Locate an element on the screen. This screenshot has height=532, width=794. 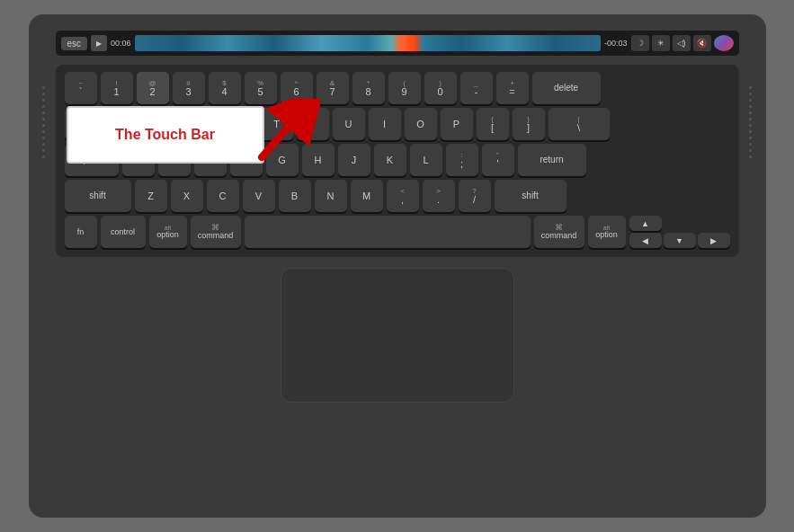
key-bracket-right: }] is located at coordinates (529, 124).